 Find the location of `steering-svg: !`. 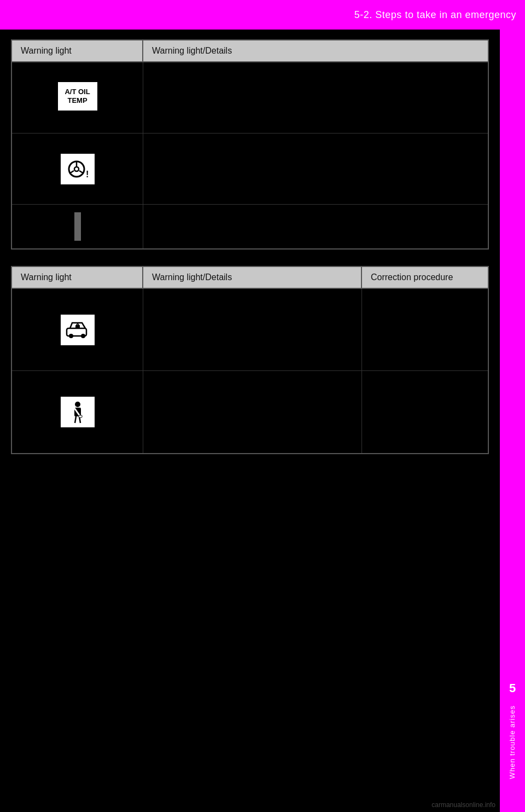

steering-svg: ! is located at coordinates (78, 169).